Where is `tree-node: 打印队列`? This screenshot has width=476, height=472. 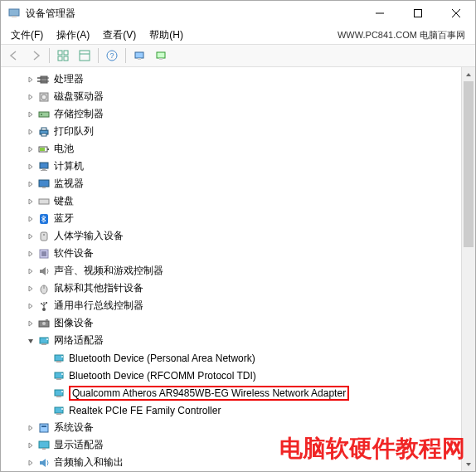 tree-node: 打印队列 is located at coordinates (232, 131).